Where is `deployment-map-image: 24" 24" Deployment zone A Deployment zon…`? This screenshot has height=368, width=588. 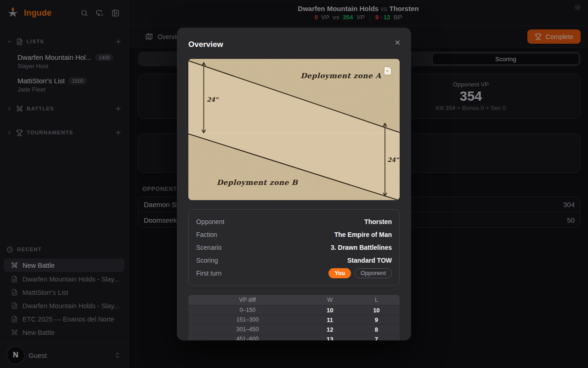
deployment-map-image: 24" 24" Deployment zone A Deployment zon… is located at coordinates (294, 130).